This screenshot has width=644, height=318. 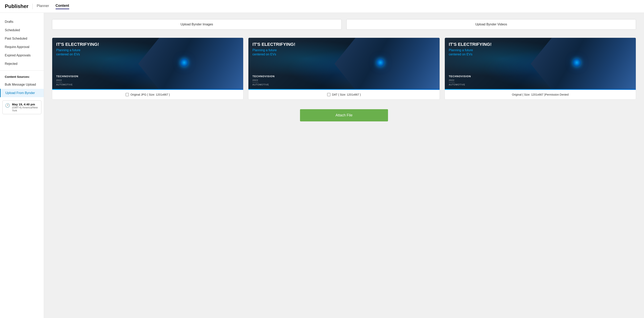 I want to click on card-footer-1: TECHNOVISION 2022 AUTOMOTIVE, so click(x=68, y=80).